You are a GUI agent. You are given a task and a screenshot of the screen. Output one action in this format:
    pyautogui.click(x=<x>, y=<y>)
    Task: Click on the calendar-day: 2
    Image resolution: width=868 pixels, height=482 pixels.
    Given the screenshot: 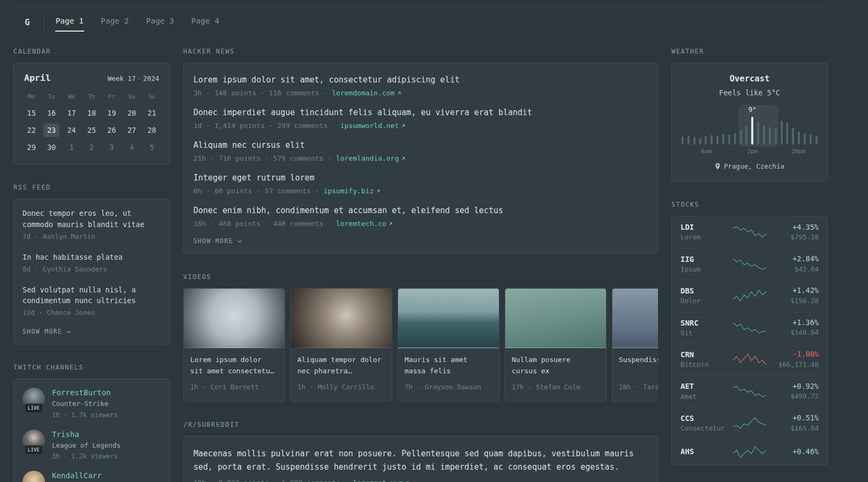 What is the action you would take?
    pyautogui.click(x=92, y=147)
    